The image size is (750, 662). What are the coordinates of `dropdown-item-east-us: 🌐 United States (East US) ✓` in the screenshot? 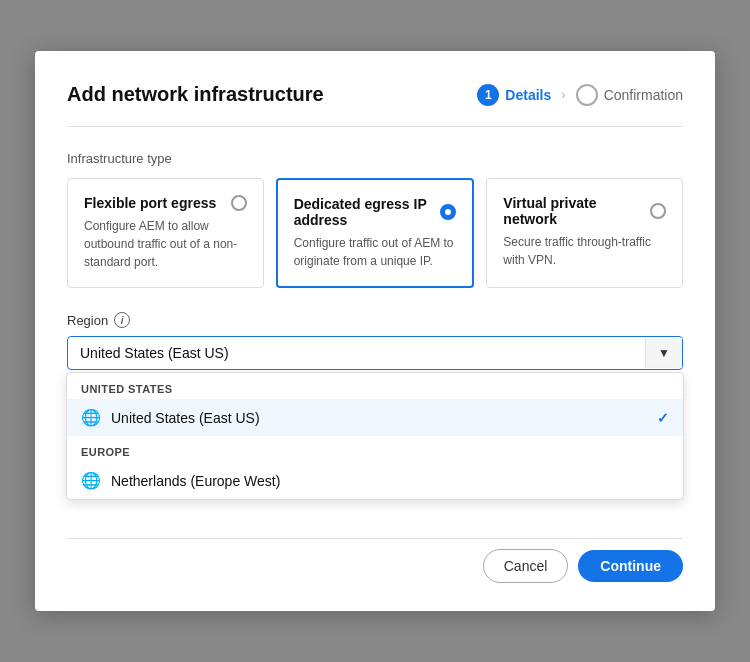 It's located at (375, 418).